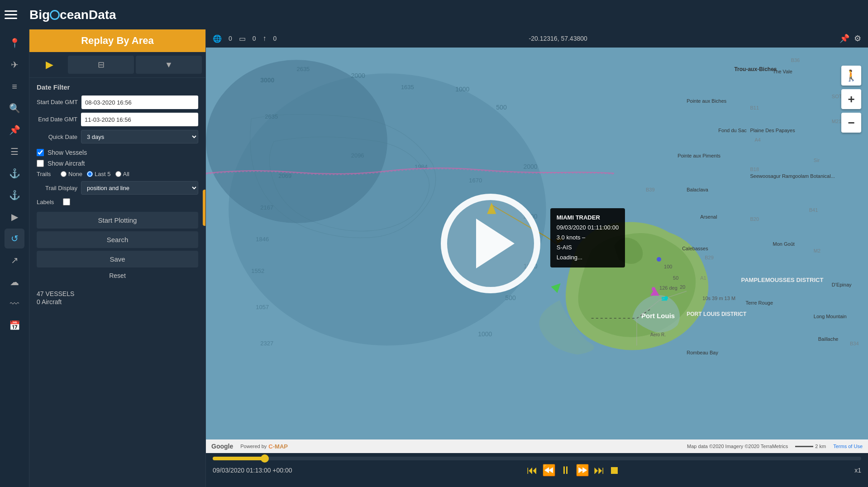  Describe the element at coordinates (14, 239) in the screenshot. I see `nav-replay-icon: ↺` at that location.